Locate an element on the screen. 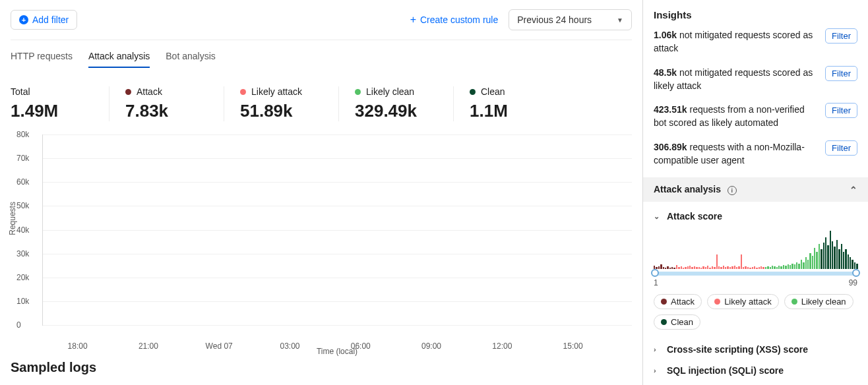 Image resolution: width=868 pixels, height=385 pixels. insights-list: 1.06k not mitigated requests scored as a… is located at coordinates (756, 98).